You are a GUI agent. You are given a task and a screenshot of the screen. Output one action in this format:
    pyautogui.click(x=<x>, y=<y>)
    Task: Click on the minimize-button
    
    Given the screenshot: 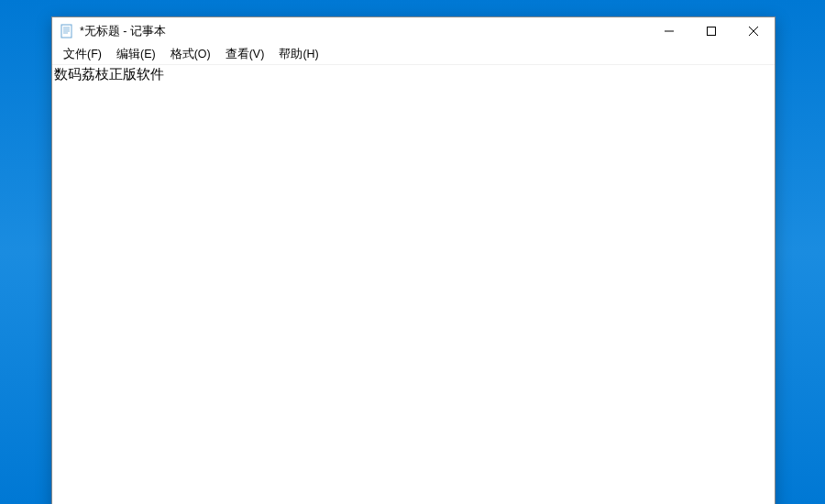 What is the action you would take?
    pyautogui.click(x=669, y=31)
    